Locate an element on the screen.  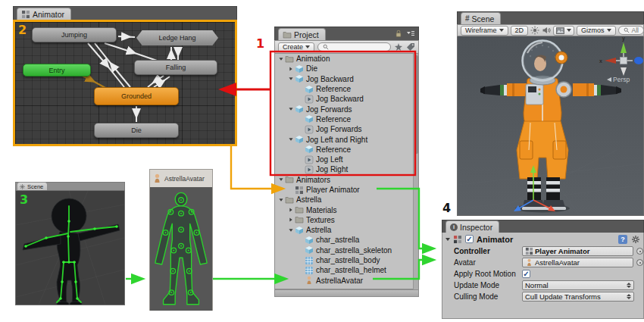
scrollbar-thumb is located at coordinates (417, 105).